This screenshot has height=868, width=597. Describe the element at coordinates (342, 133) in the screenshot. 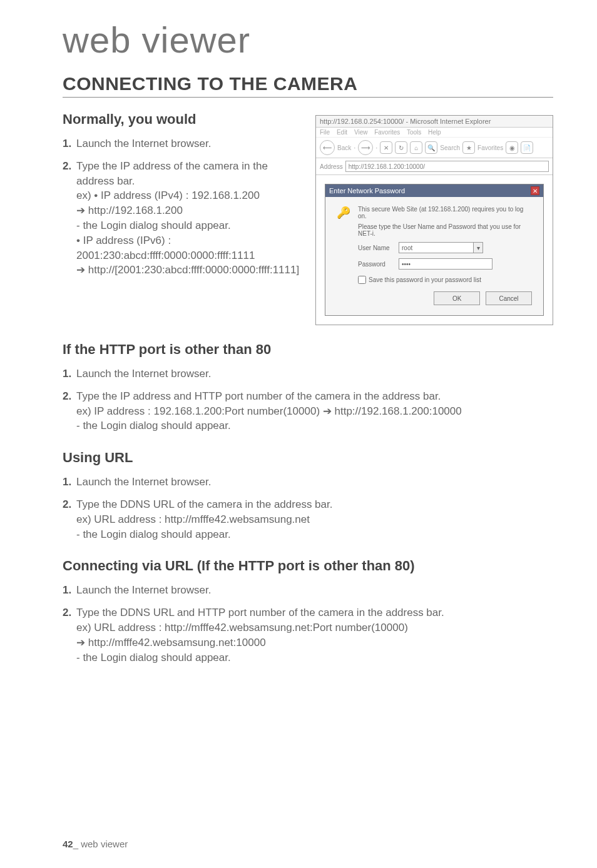

I see `menu-edit: Edit` at that location.